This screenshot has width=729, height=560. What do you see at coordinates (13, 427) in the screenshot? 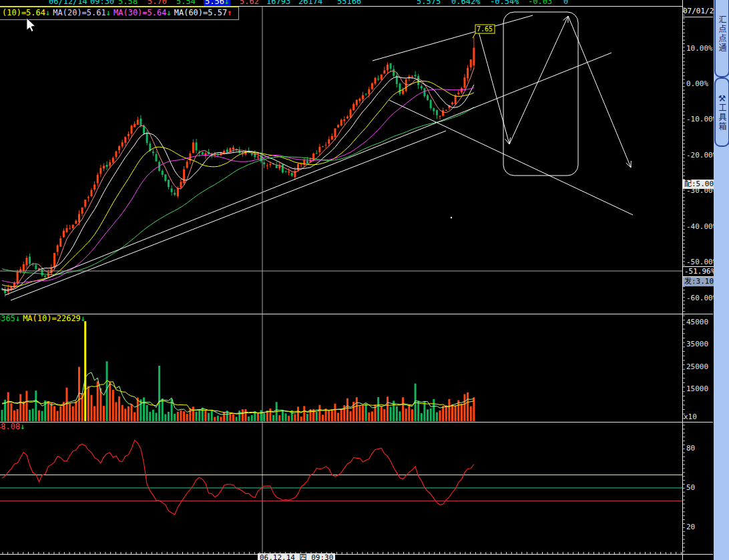
I see `rsi-legend: 48.08↓` at bounding box center [13, 427].